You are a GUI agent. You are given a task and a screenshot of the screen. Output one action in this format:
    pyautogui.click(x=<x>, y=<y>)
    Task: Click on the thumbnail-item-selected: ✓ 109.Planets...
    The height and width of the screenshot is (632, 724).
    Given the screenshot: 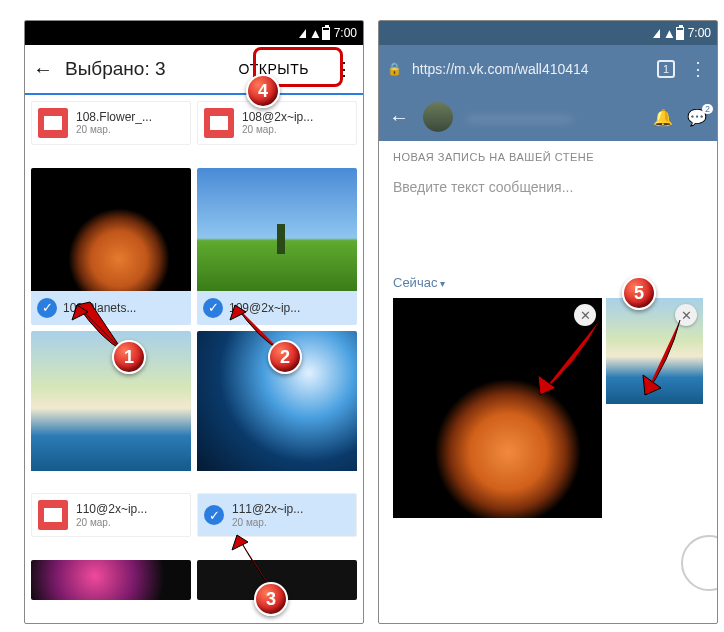 What is the action you would take?
    pyautogui.click(x=111, y=246)
    